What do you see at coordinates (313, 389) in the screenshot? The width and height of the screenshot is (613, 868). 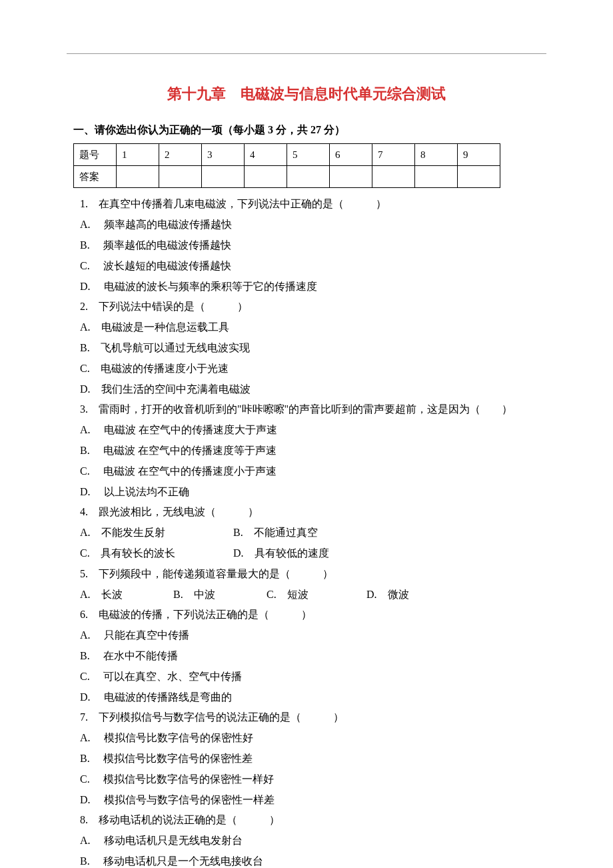 I see `question-option: D. 我们生活的空间中充满着电磁波` at bounding box center [313, 389].